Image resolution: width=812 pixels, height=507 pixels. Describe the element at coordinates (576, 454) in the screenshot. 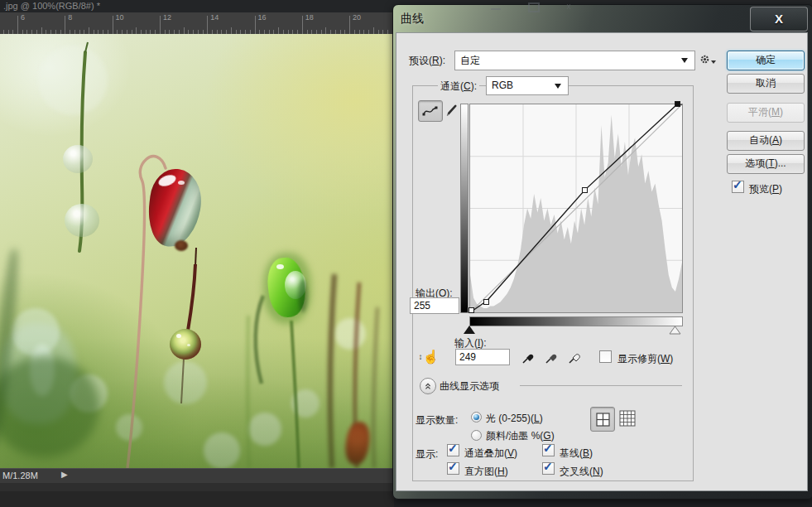

I see `baseline-label: 基线(B)` at that location.